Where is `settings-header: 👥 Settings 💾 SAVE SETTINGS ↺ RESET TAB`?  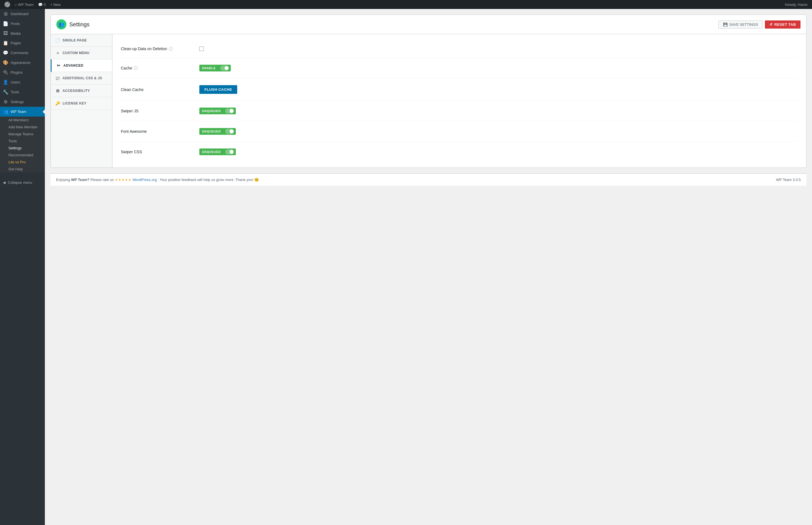
settings-header: 👥 Settings 💾 SAVE SETTINGS ↺ RESET TAB is located at coordinates (429, 25).